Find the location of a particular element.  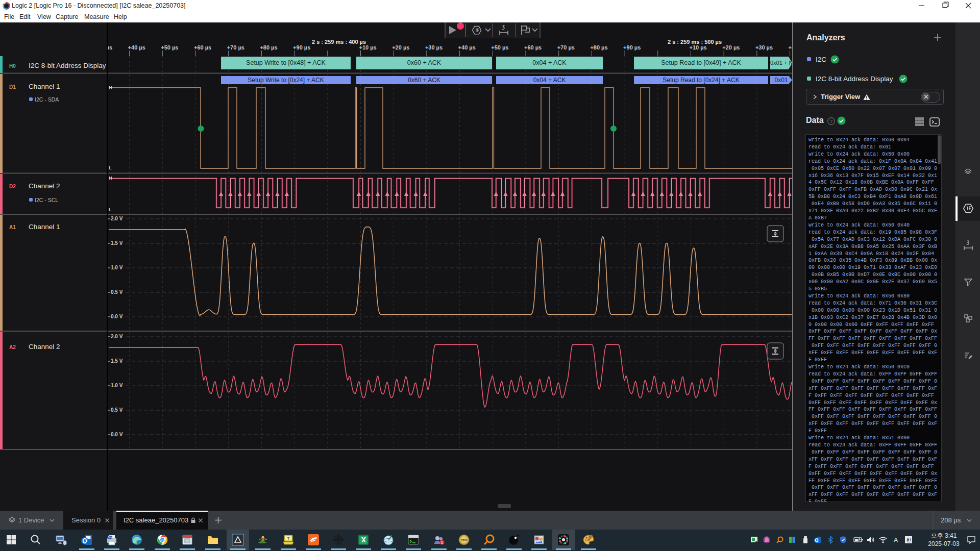

svg-text: A is located at coordinates (896, 540).